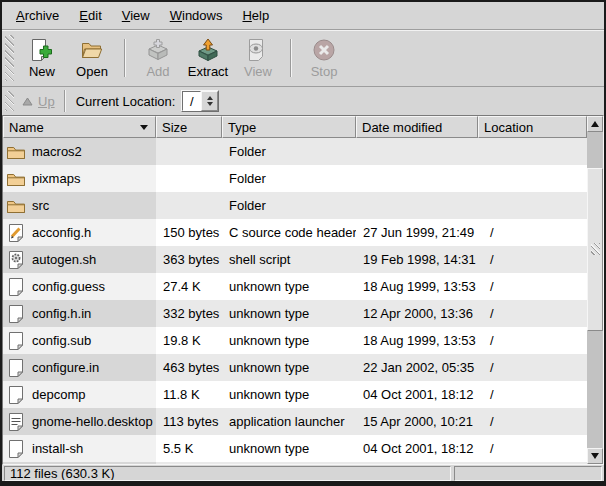 The width and height of the screenshot is (606, 486). Describe the element at coordinates (158, 50) in the screenshot. I see `add-files-icon` at that location.